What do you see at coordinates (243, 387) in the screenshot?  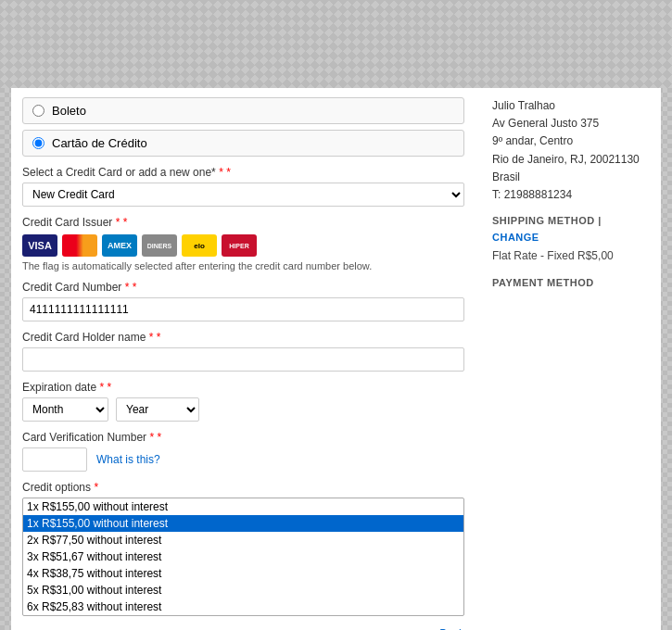 I see `expiration-label: Expiration date * *` at bounding box center [243, 387].